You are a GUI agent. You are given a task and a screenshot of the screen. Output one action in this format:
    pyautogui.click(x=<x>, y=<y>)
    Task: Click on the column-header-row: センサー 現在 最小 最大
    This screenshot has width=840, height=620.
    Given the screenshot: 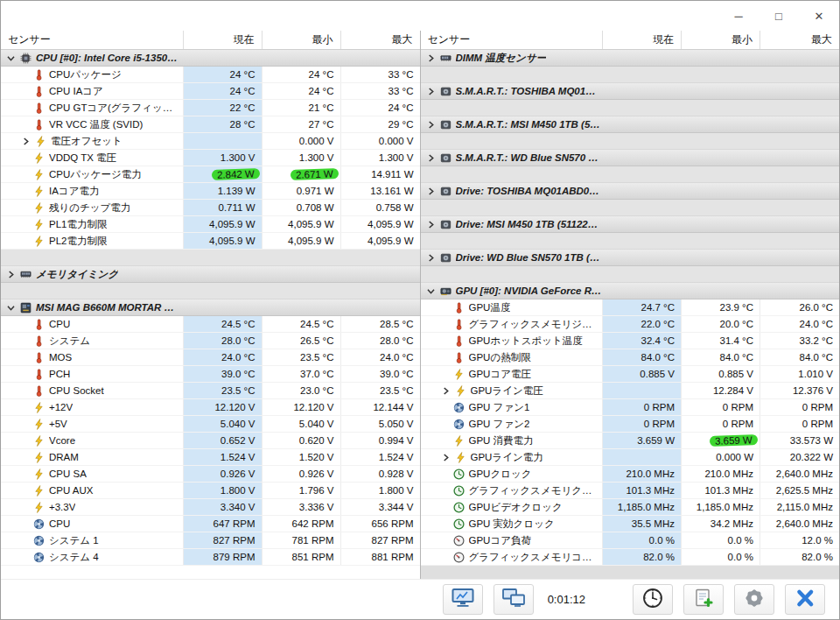 What is the action you would take?
    pyautogui.click(x=630, y=40)
    